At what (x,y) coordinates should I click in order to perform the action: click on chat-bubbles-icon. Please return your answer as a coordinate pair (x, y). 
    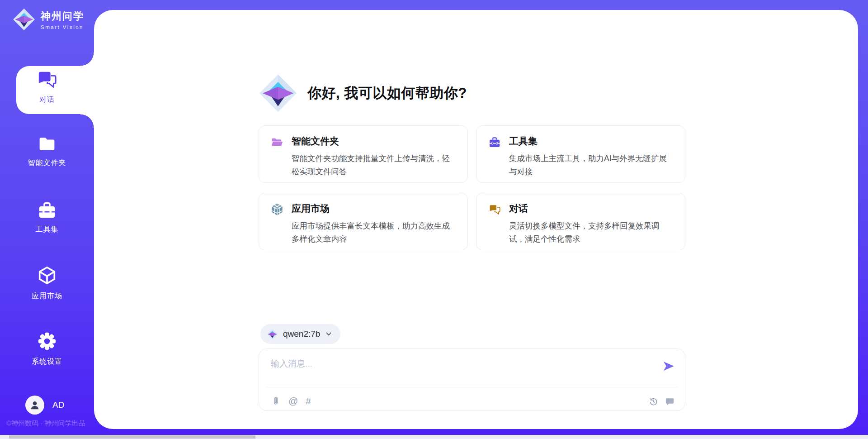
    Looking at the image, I should click on (495, 210).